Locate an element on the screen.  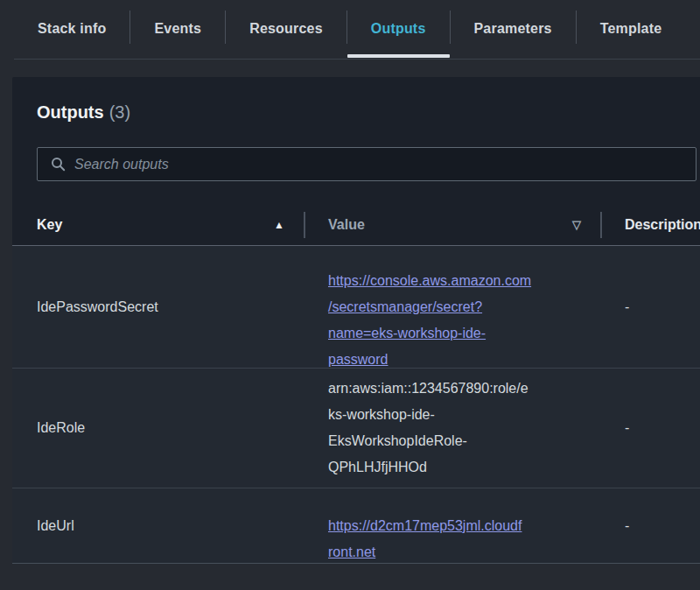
output-key: IdePasswordSecret is located at coordinates (158, 307).